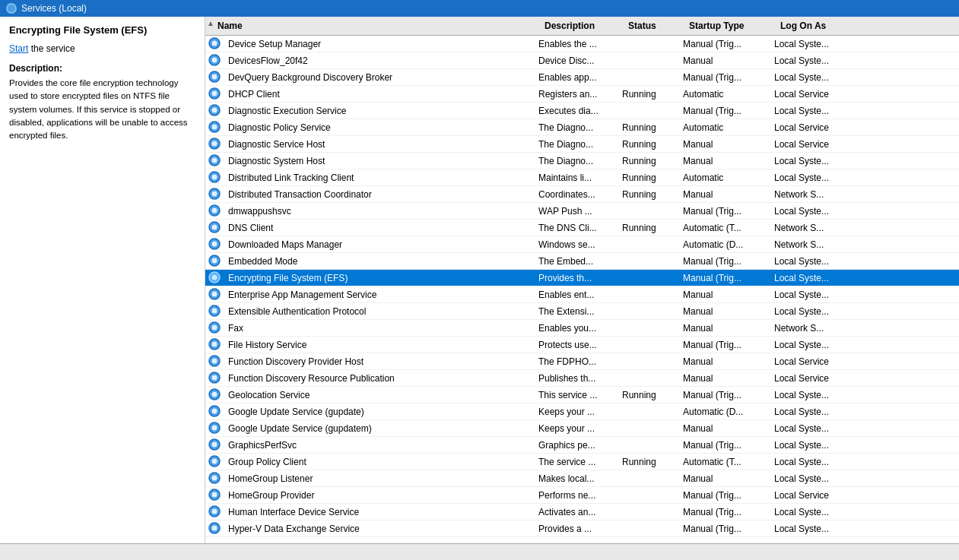 The height and width of the screenshot is (560, 959). Describe the element at coordinates (577, 429) in the screenshot. I see `service-description: Keeps your ...` at that location.